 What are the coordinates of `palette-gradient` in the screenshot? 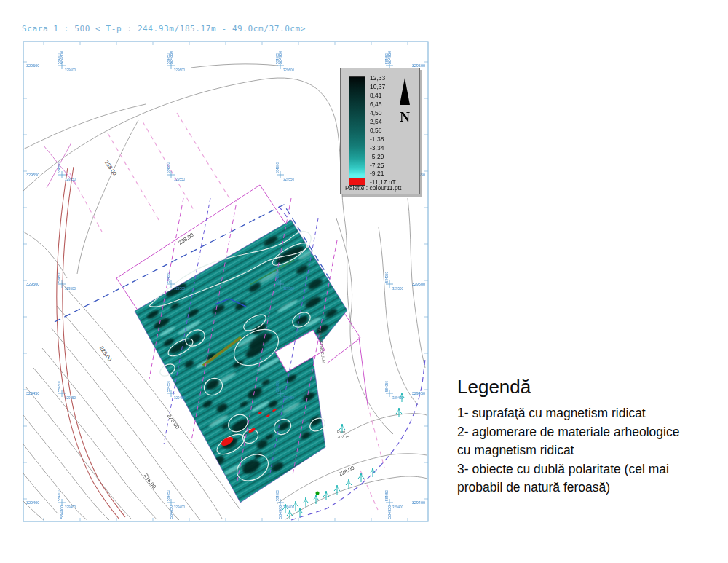 It's located at (357, 128).